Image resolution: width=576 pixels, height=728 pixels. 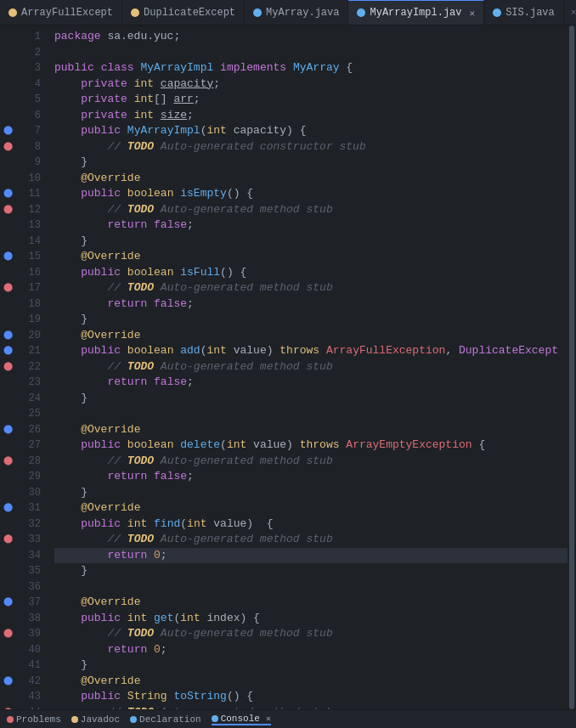 I want to click on code-line-41: }, so click(x=311, y=666).